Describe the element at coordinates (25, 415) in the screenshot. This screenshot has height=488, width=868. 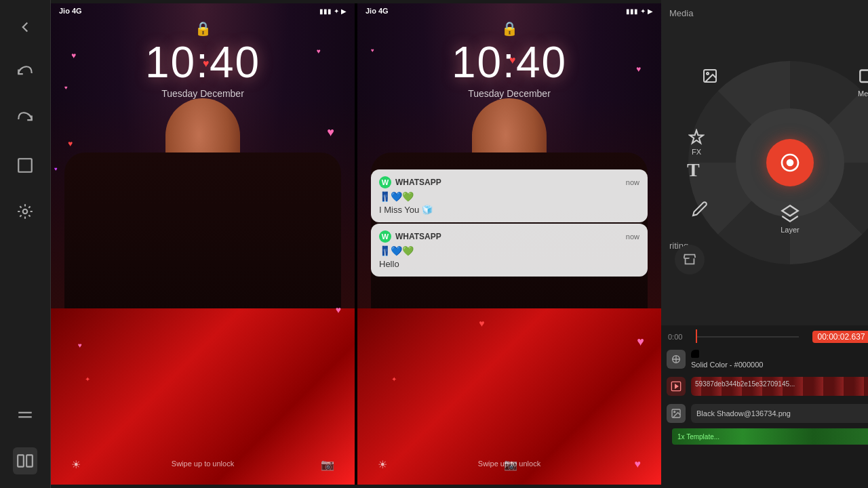
I see `layers-button` at that location.